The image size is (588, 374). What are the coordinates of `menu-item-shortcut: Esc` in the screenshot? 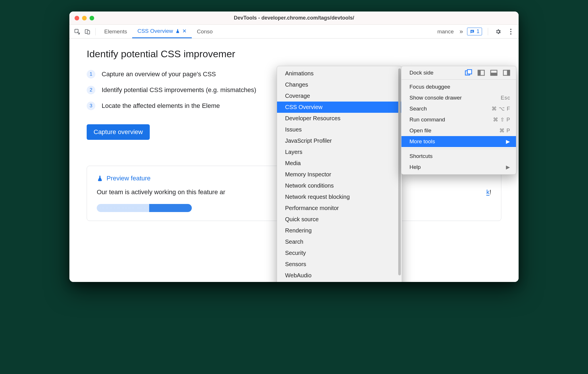 It's located at (506, 98).